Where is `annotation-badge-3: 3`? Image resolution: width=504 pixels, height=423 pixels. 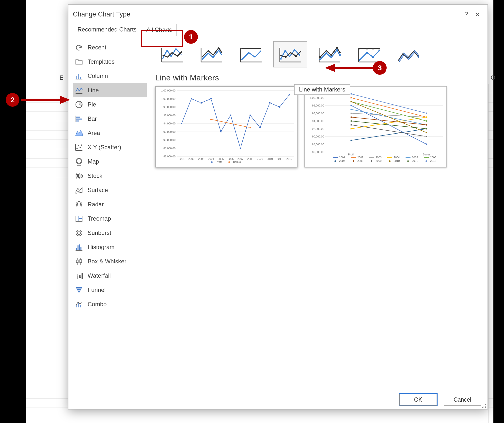
annotation-badge-3: 3 is located at coordinates (380, 68).